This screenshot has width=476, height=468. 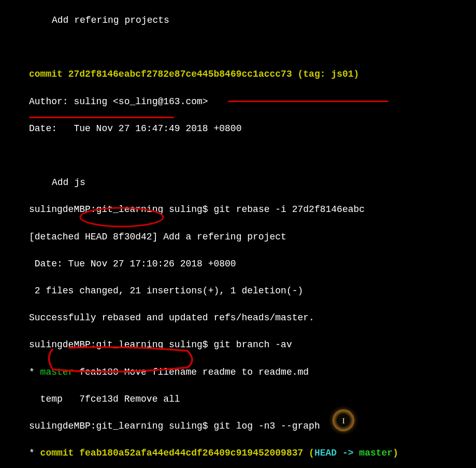 What do you see at coordinates (46, 74) in the screenshot?
I see `commit-word: commit` at bounding box center [46, 74].